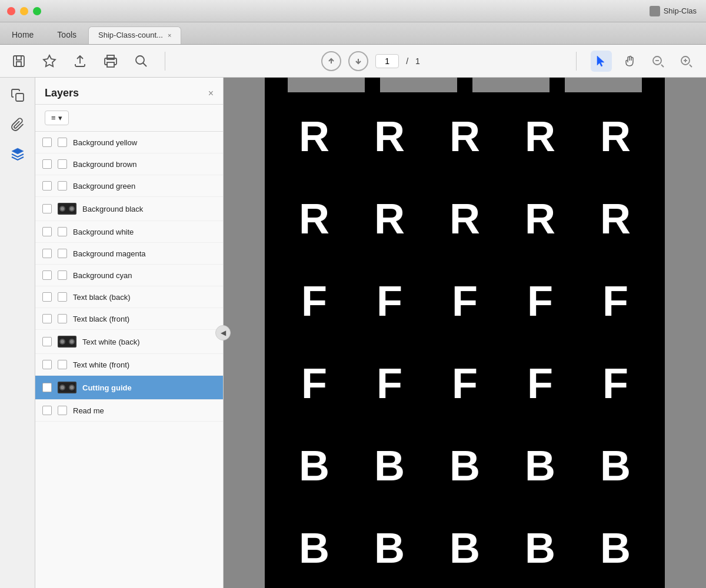  Describe the element at coordinates (223, 333) in the screenshot. I see `collapse-panel-button: ◀` at that location.